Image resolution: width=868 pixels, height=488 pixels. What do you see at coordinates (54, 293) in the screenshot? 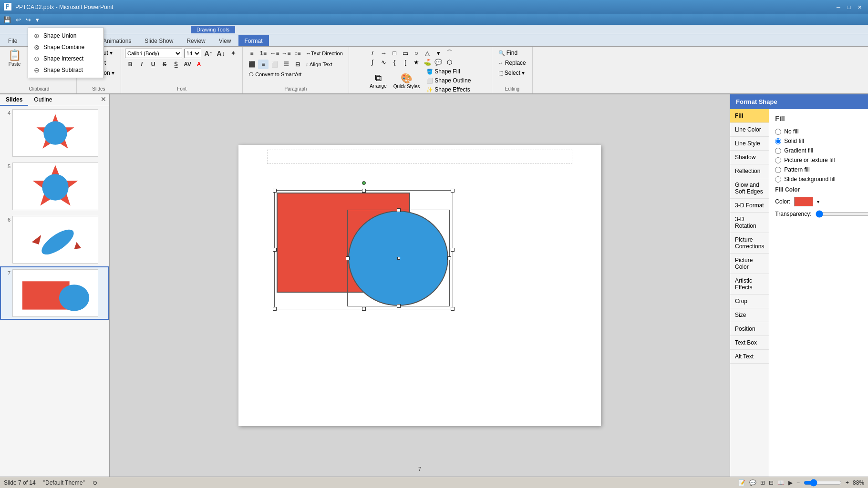
I see `slide-item-7: 7` at bounding box center [54, 293].